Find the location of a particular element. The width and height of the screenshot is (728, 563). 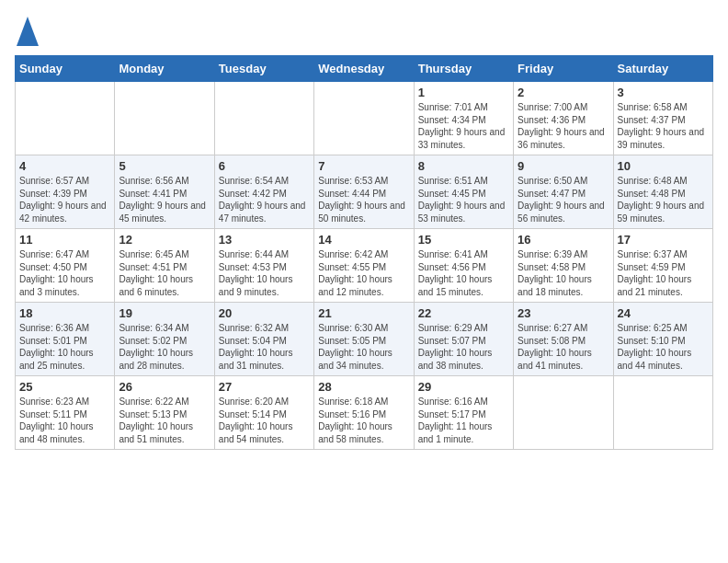

day-number: 24 is located at coordinates (664, 313).